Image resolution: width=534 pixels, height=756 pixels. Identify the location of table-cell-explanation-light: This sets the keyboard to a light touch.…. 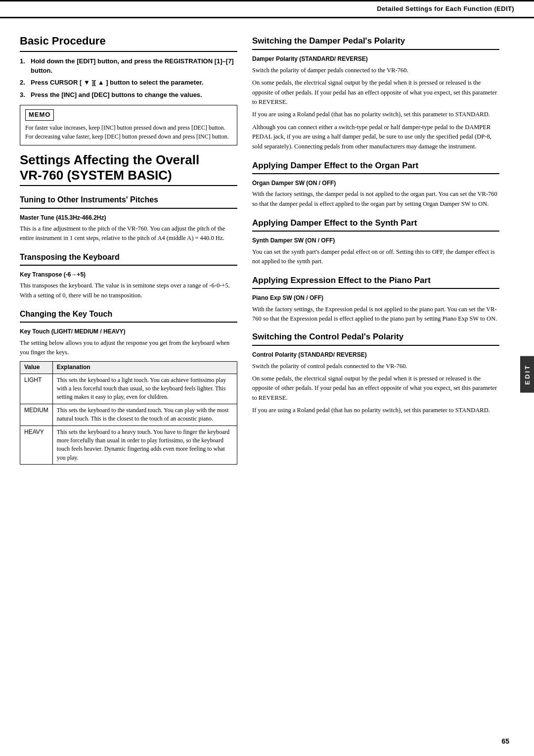
(144, 389).